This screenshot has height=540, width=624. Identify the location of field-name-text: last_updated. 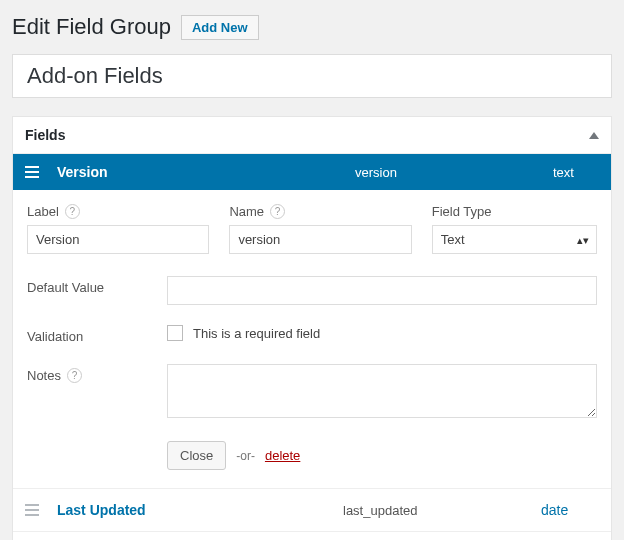
(433, 510).